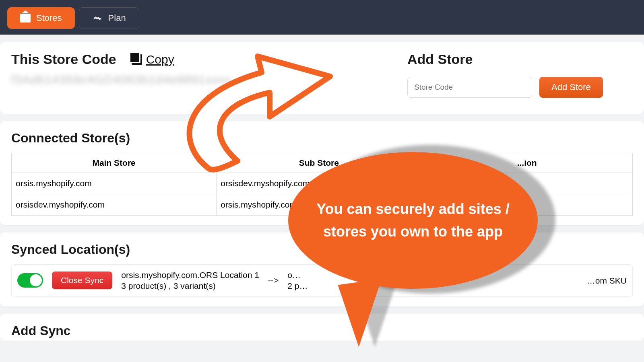 This screenshot has width=644, height=362. I want to click on tab-label: Plan, so click(117, 18).